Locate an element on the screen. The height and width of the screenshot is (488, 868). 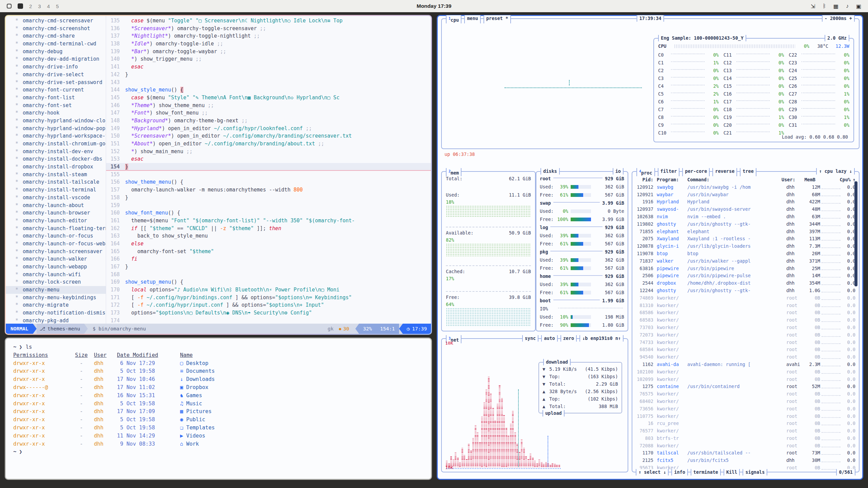
code-line: 166 fi is located at coordinates (269, 259).